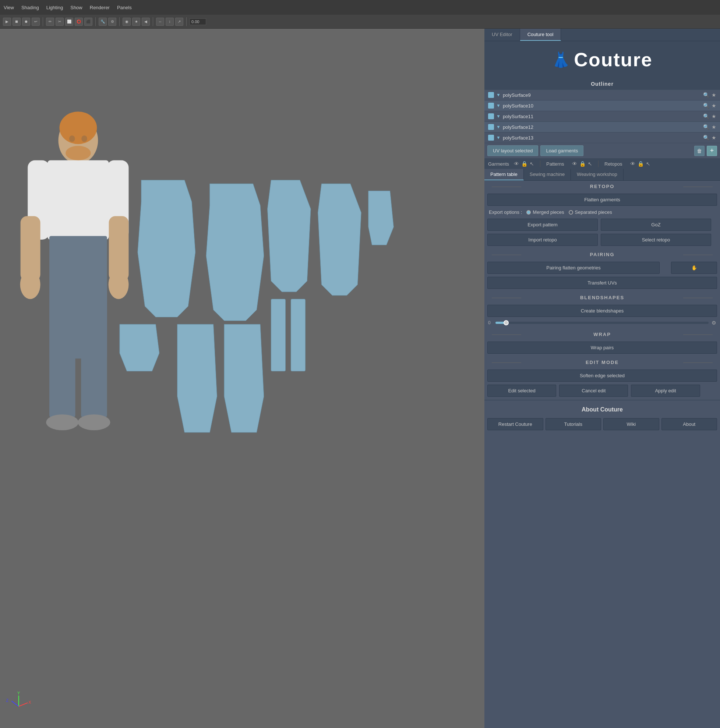 This screenshot has height=728, width=720. What do you see at coordinates (602, 187) in the screenshot?
I see `retopo-header: RETOPO` at bounding box center [602, 187].